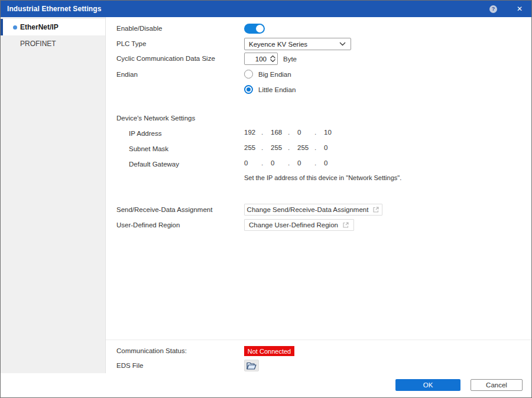 Image resolution: width=532 pixels, height=398 pixels. I want to click on cyclic-size-control: 100 Byte, so click(271, 59).